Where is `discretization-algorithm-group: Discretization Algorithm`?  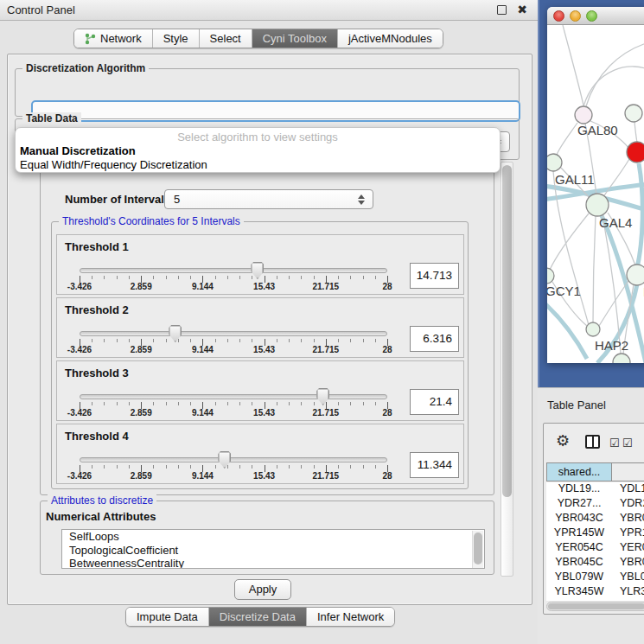
discretization-algorithm-group: Discretization Algorithm is located at coordinates (267, 92).